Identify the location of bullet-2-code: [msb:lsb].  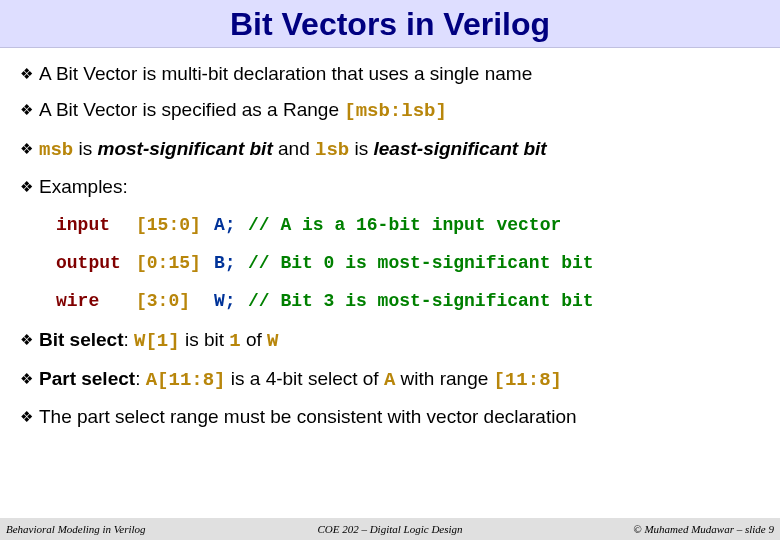
(396, 111).